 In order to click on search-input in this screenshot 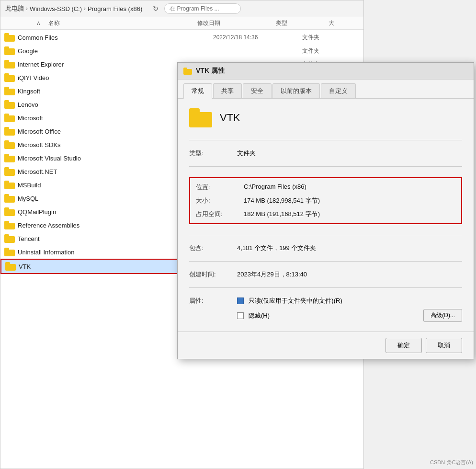, I will do `click(203, 9)`.